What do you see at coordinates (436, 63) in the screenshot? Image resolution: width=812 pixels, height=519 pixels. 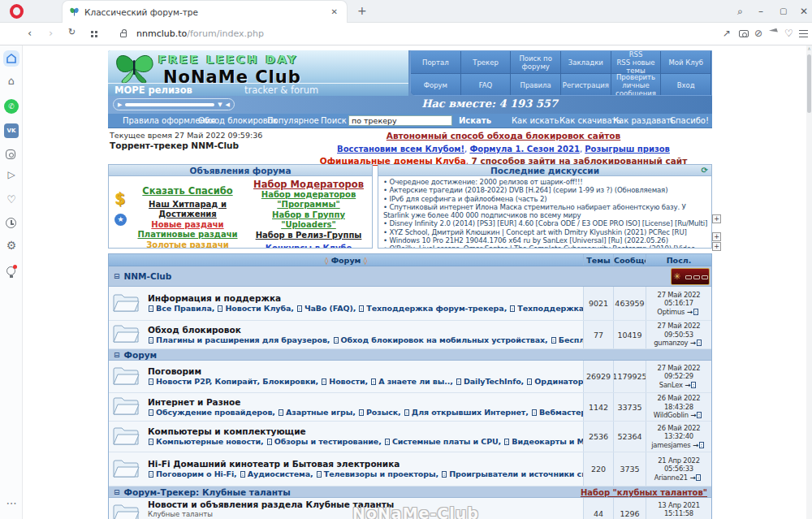 I see `nav-item: Портал` at bounding box center [436, 63].